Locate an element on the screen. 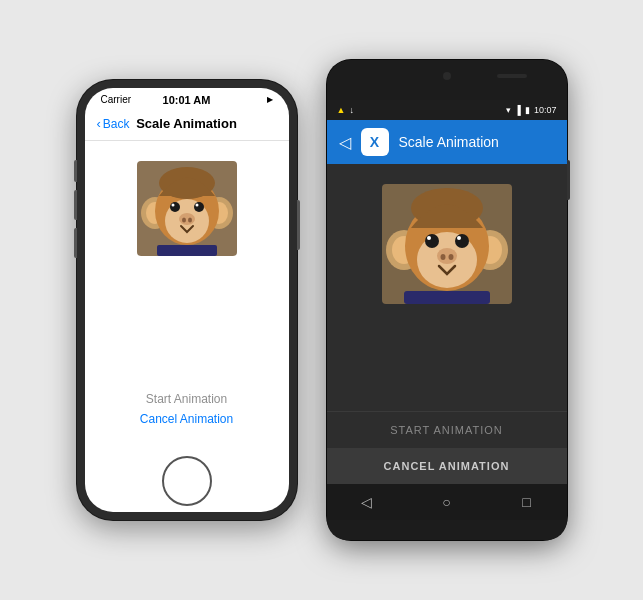 The image size is (643, 600). ios-home-button is located at coordinates (187, 481).